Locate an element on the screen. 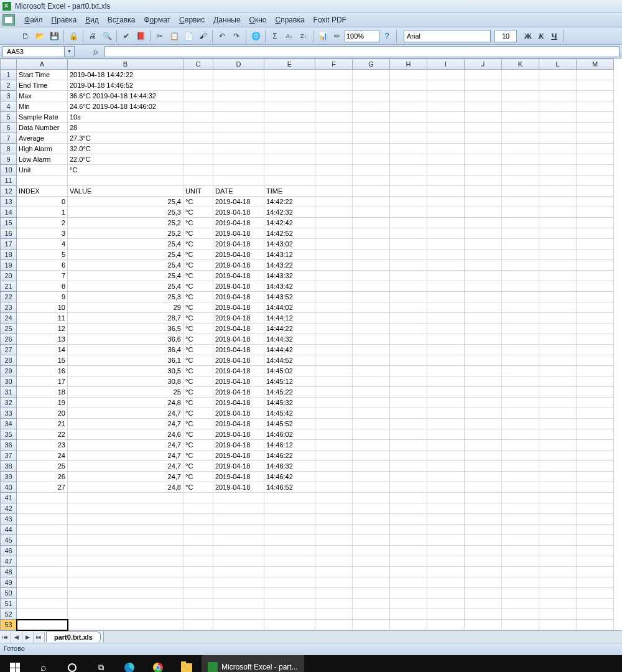  cell-L29 is located at coordinates (558, 371).